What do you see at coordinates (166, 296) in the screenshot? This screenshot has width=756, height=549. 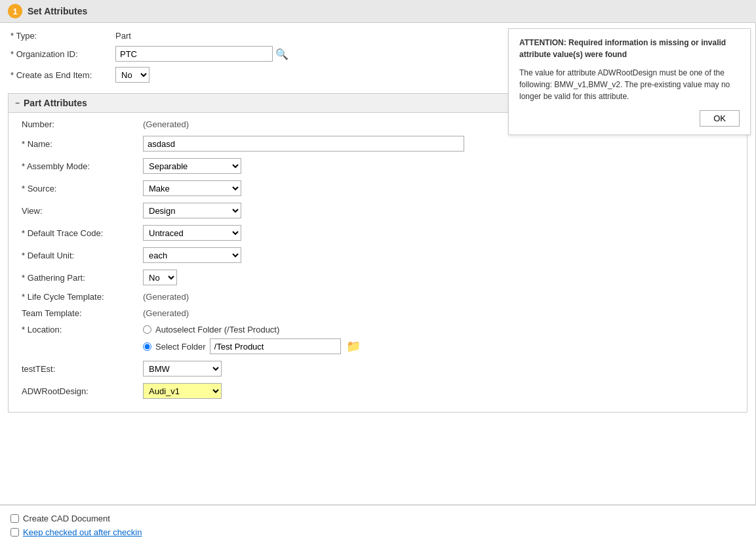 I see `lifecycle-value: (Generated)` at bounding box center [166, 296].